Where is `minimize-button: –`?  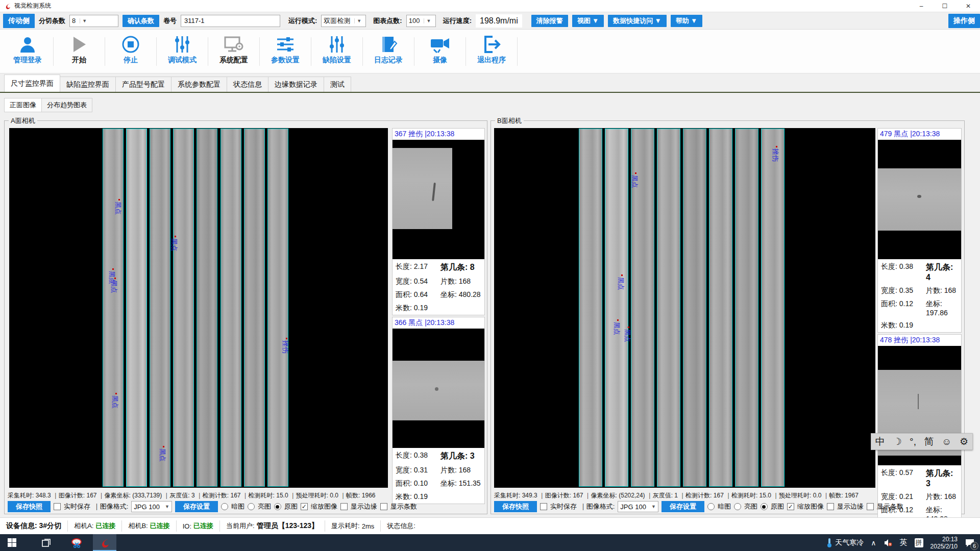 minimize-button: – is located at coordinates (921, 6).